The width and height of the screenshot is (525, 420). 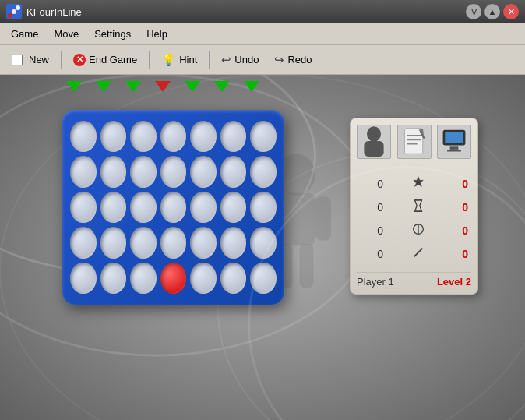 I want to click on undo-button: ↩ Undo, so click(x=240, y=60).